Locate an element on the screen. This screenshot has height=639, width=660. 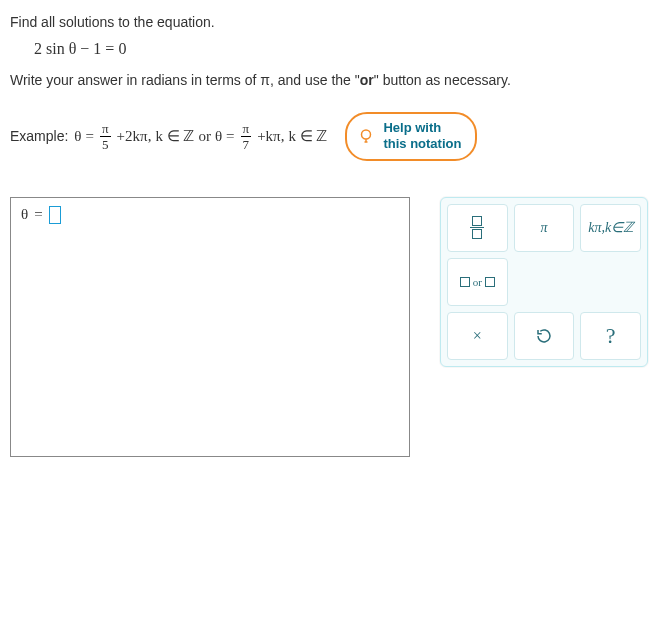
answer-equals: = is located at coordinates (38, 214).